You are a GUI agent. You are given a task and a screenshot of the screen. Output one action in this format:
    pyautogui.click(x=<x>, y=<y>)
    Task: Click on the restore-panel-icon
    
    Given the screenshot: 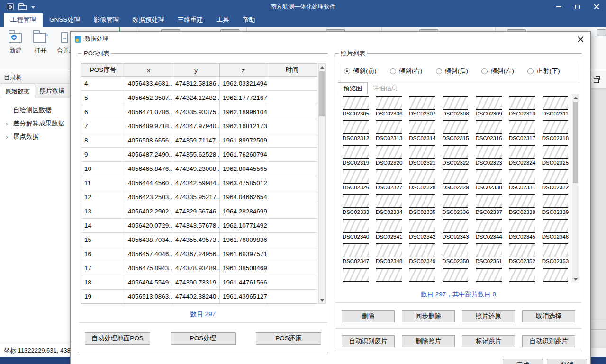 What is the action you would take?
    pyautogui.click(x=598, y=78)
    